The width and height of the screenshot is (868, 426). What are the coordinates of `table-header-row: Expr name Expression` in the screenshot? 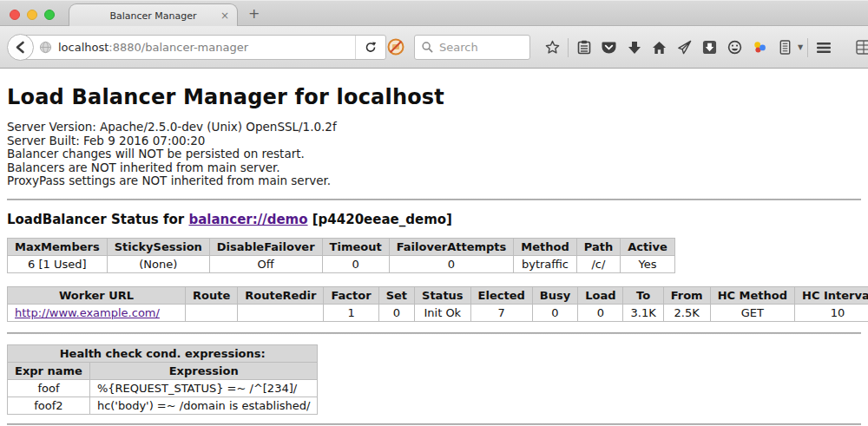 It's located at (163, 370).